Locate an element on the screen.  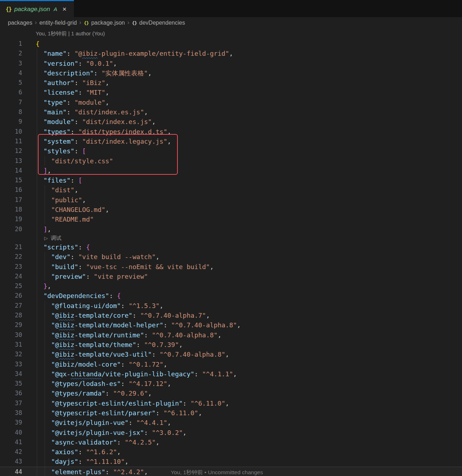
code-line-36: 36 "@types/ramda": "^0.29.6", is located at coordinates (231, 393).